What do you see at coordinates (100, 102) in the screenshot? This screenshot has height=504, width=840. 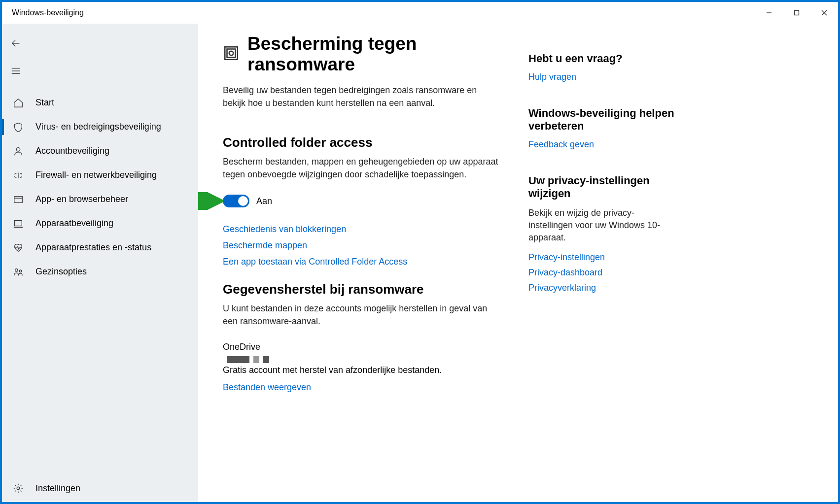 I see `nav-item-home: Start` at bounding box center [100, 102].